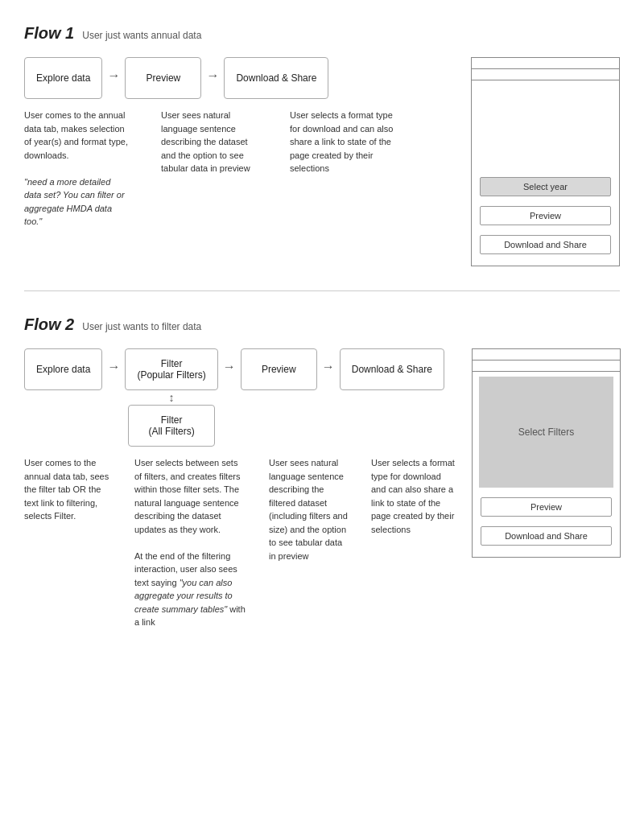  Describe the element at coordinates (49, 325) in the screenshot. I see `flow2-title: Flow 2` at that location.